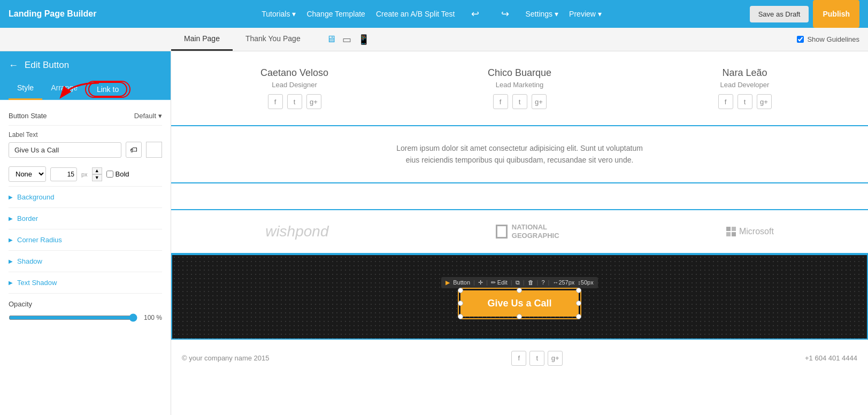  I want to click on save-draft-button: Save as Draft, so click(780, 14).